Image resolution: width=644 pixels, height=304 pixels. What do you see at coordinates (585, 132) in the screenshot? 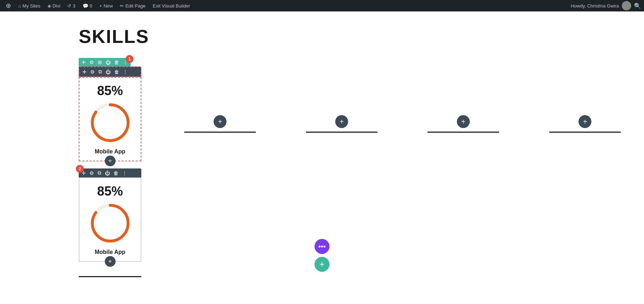
I see `col-4-line` at bounding box center [585, 132].